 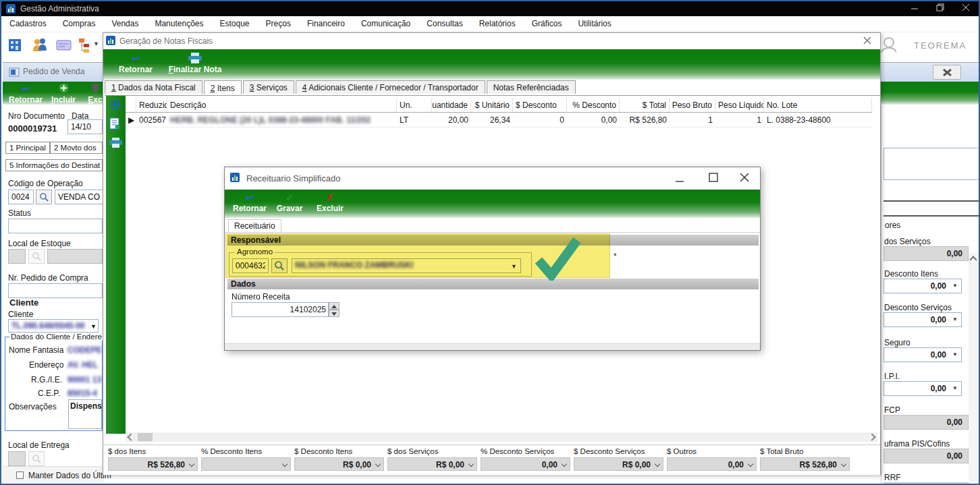 What do you see at coordinates (195, 63) in the screenshot?
I see `nf-finalizar-nota-button: Finalizar Nota` at bounding box center [195, 63].